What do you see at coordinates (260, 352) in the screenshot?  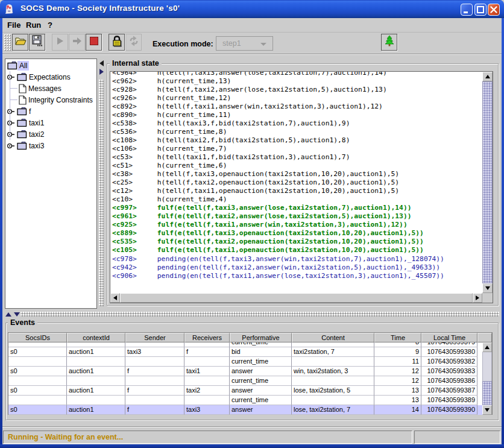 I see `table-cell: bid` at bounding box center [260, 352].